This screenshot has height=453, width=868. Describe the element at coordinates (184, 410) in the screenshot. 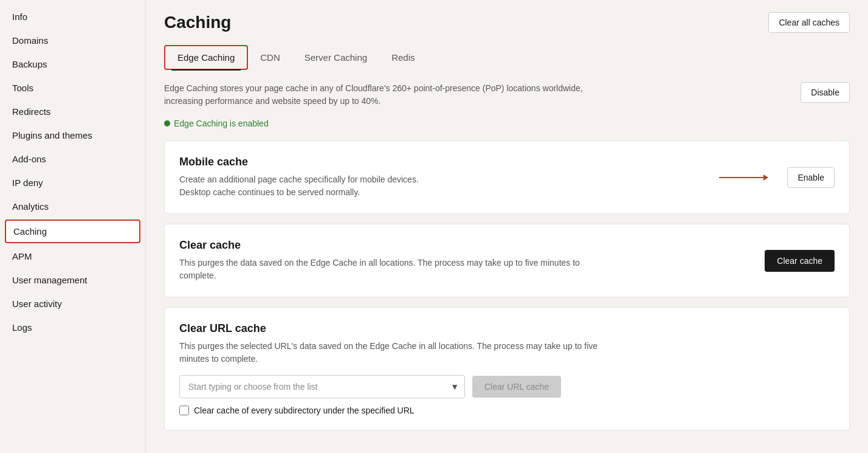

I see `subdirectory-checkbox` at that location.